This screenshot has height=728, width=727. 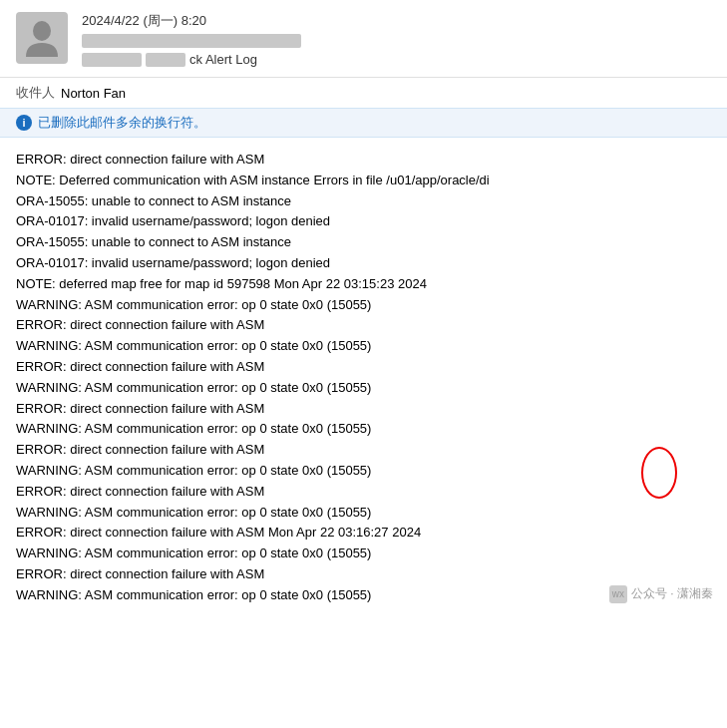 What do you see at coordinates (672, 594) in the screenshot?
I see `watermark-text: 公众号 · 潇湘秦` at bounding box center [672, 594].